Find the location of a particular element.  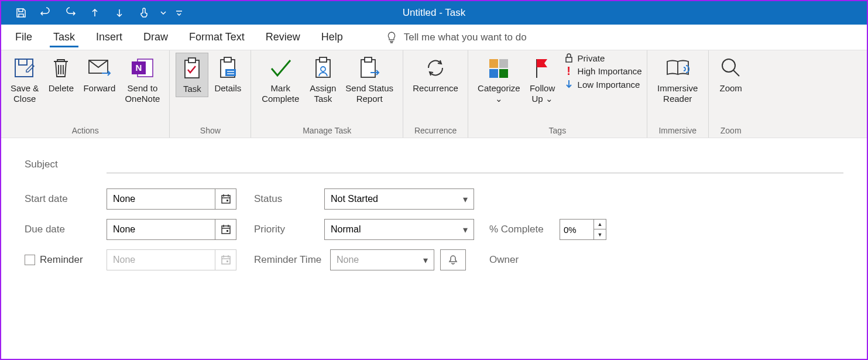

quick-access-toolbar is located at coordinates (94, 13).